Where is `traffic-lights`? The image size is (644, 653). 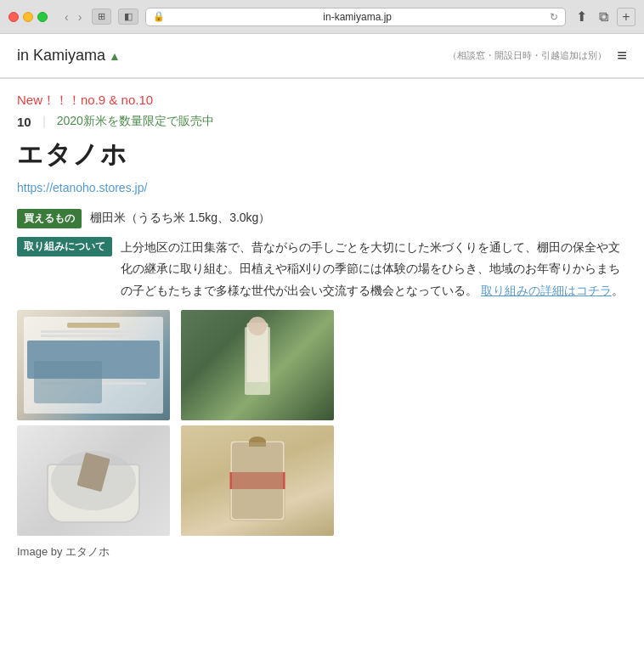
traffic-lights is located at coordinates (28, 17).